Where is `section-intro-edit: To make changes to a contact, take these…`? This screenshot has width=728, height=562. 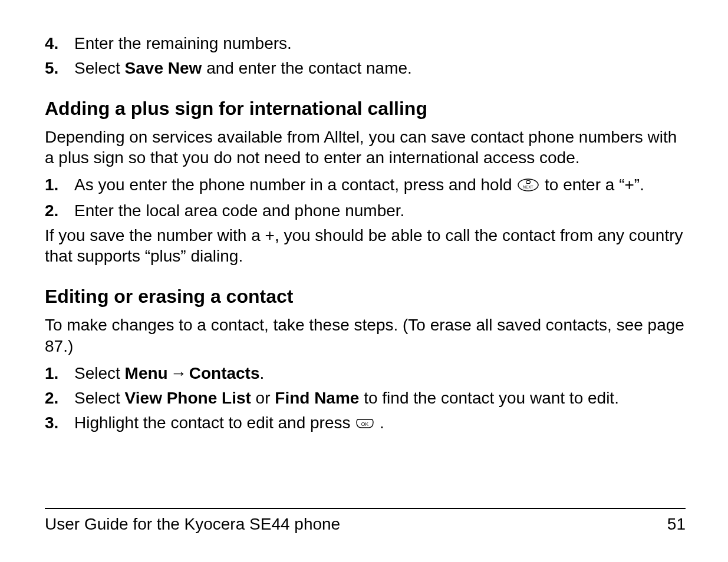
section-intro-edit: To make changes to a contact, take these… is located at coordinates (365, 336).